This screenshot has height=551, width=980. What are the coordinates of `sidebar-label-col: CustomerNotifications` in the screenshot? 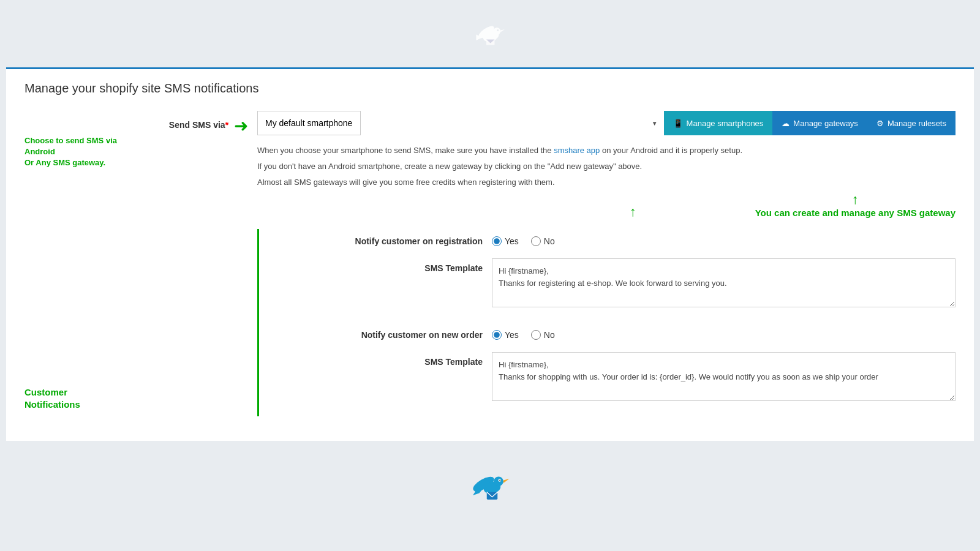 It's located at (141, 323).